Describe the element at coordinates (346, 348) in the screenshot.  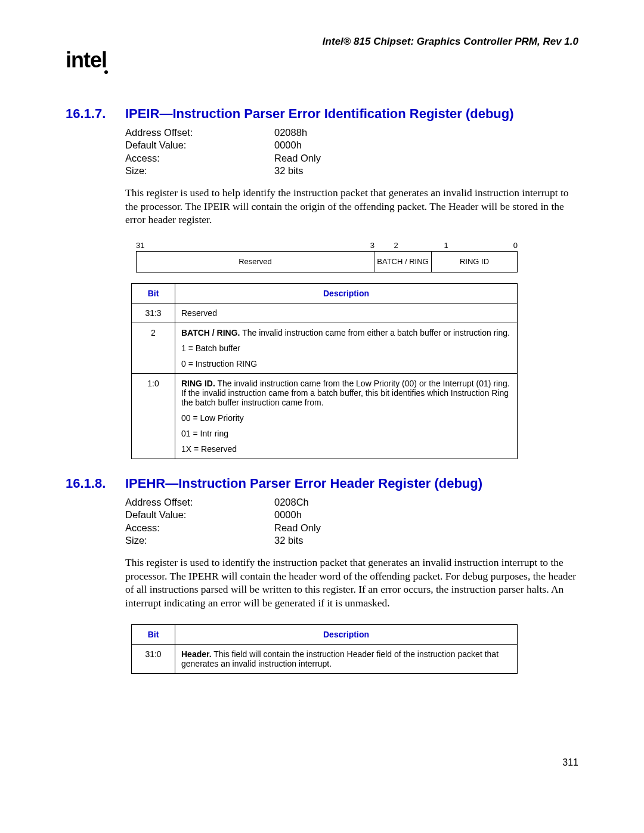
I see `desc-line: 1 = Batch buffer` at that location.